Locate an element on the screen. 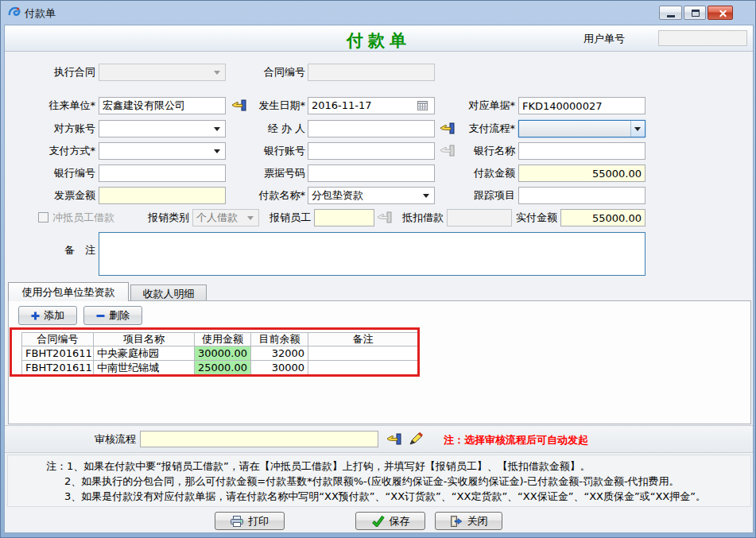 The height and width of the screenshot is (538, 756). deduct-loan-field is located at coordinates (479, 218).